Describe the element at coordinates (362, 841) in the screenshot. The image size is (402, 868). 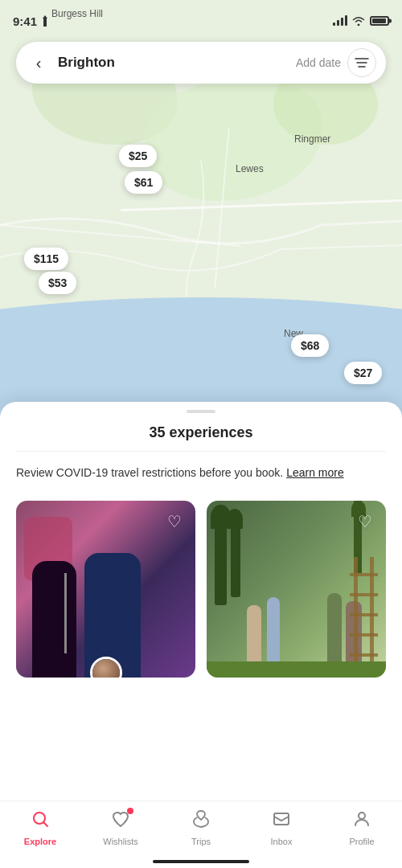
I see `profile-label: Profile` at that location.